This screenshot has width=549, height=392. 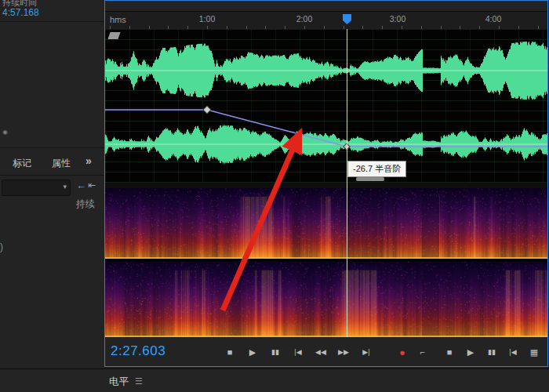 What do you see at coordinates (139, 381) in the screenshot?
I see `menu-icon: ☰` at bounding box center [139, 381].